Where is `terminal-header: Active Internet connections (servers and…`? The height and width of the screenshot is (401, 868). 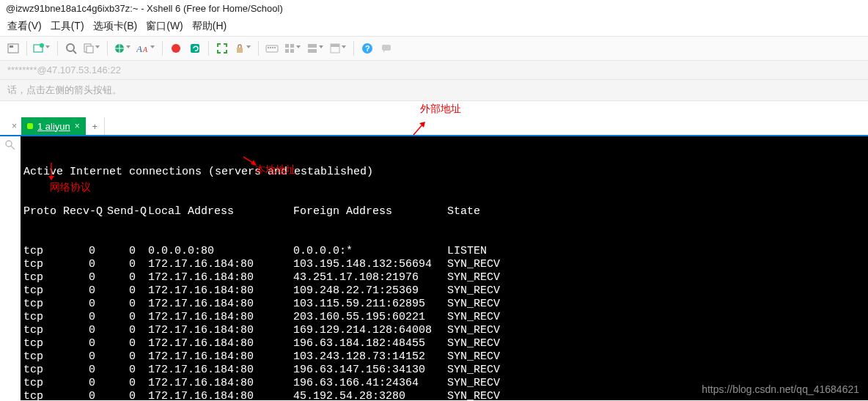
terminal-header: Active Internet connections (servers and… is located at coordinates (444, 172).